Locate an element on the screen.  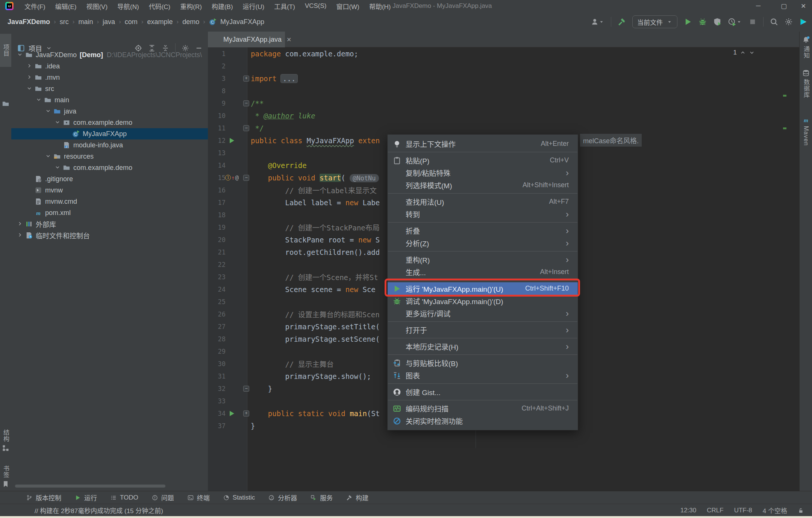
context-menu-item: 查找用法(U)Alt+F7 is located at coordinates (483, 201).